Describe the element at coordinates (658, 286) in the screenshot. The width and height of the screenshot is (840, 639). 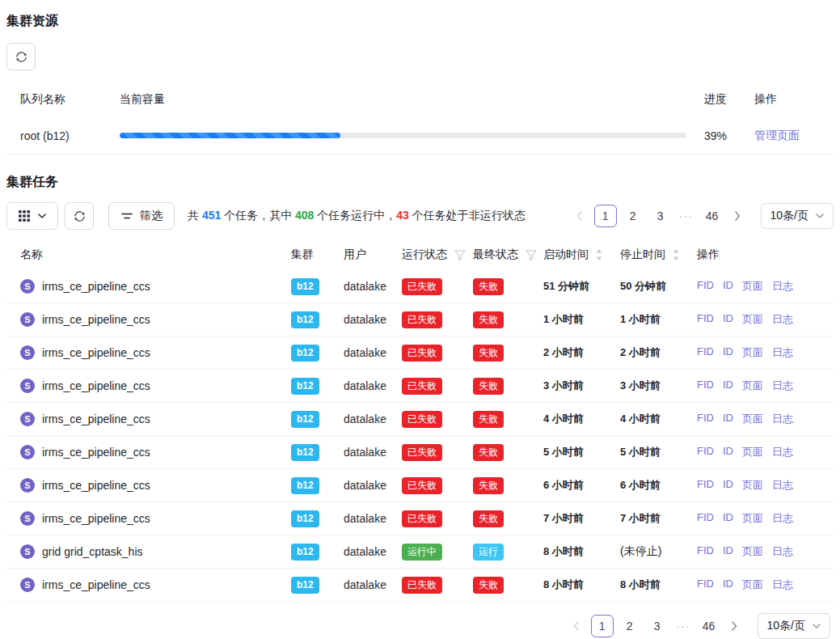
I see `stop-time: 50 分钟前` at that location.